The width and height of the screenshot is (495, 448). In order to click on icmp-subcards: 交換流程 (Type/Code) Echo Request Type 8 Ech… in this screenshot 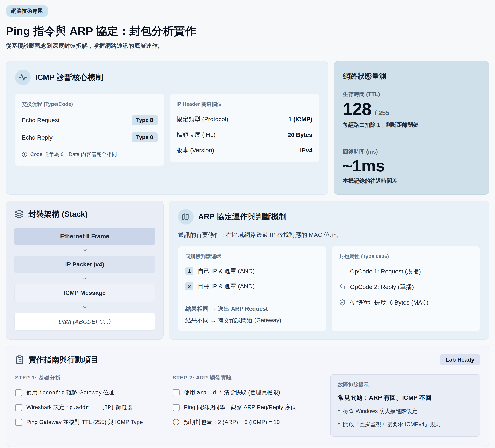, I will do `click(167, 130)`.